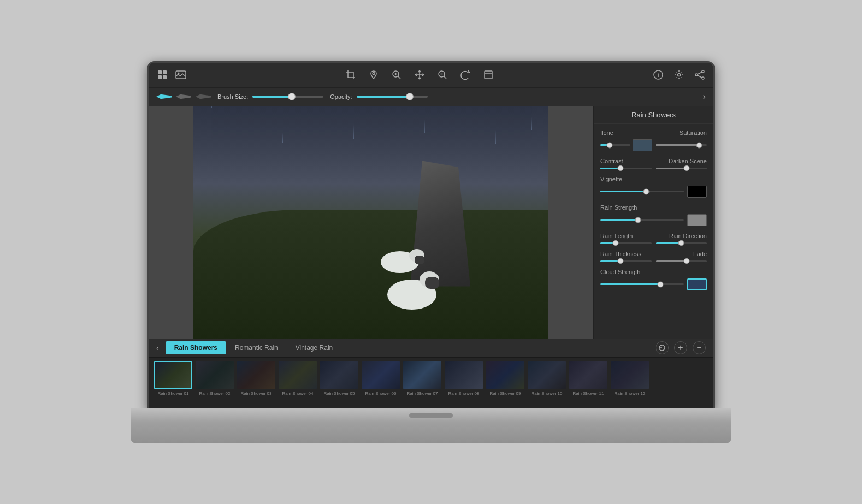  I want to click on darken-scene-slider, so click(682, 168).